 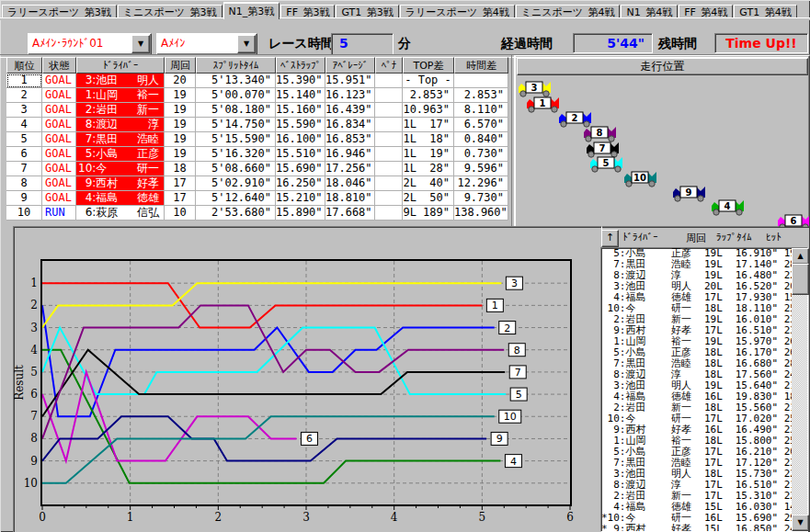 I want to click on x-tick-label: 4, so click(x=394, y=517).